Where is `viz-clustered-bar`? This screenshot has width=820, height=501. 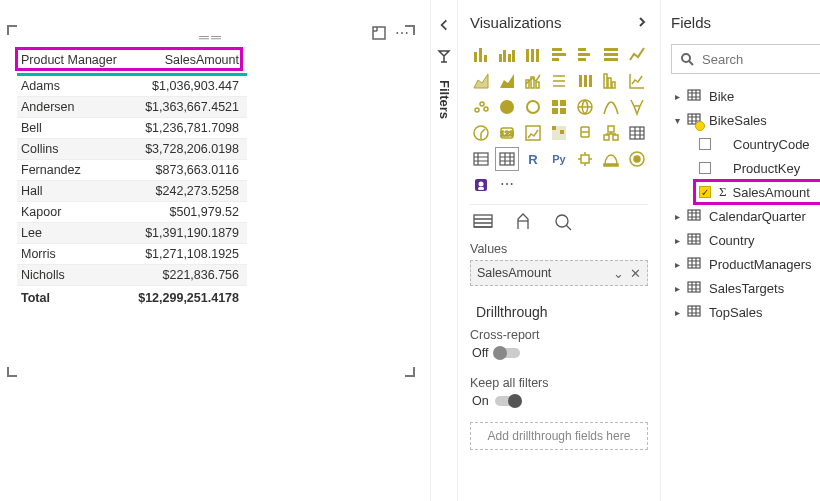 viz-clustered-bar is located at coordinates (507, 55).